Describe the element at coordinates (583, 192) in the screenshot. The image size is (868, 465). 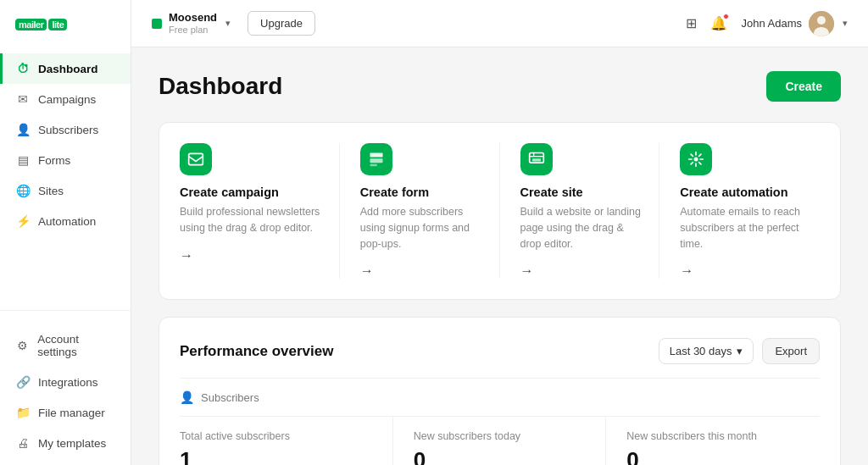
I see `site-action-title: Create site` at that location.